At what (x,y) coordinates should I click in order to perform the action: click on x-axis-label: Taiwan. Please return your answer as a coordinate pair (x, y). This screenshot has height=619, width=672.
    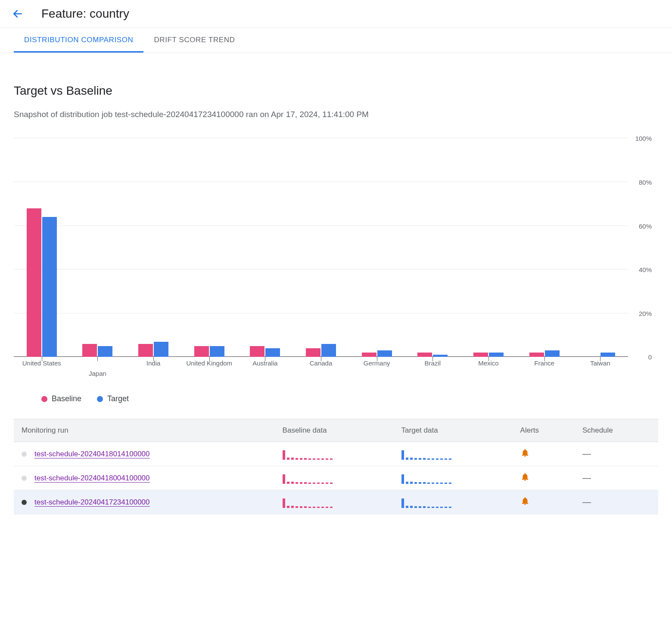
    Looking at the image, I should click on (600, 363).